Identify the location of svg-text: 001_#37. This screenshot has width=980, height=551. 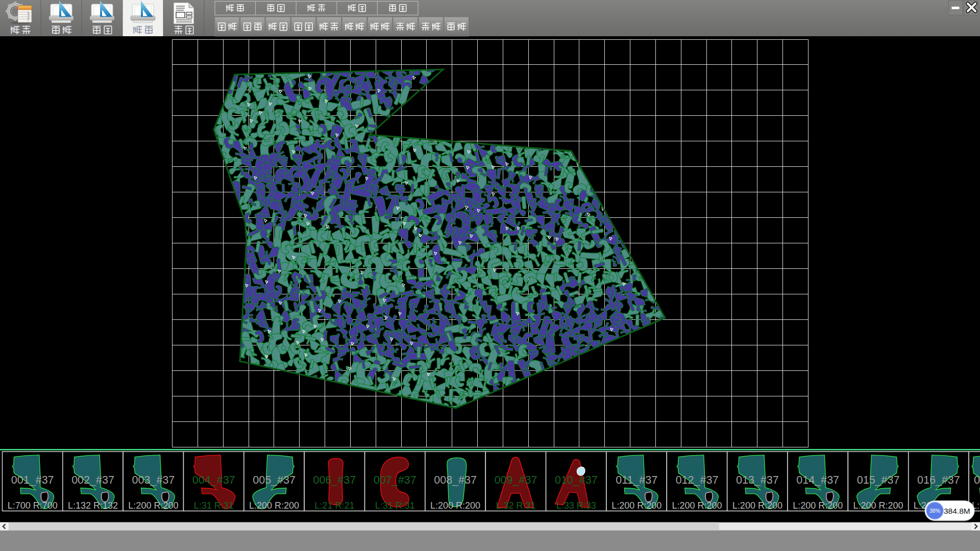
(33, 480).